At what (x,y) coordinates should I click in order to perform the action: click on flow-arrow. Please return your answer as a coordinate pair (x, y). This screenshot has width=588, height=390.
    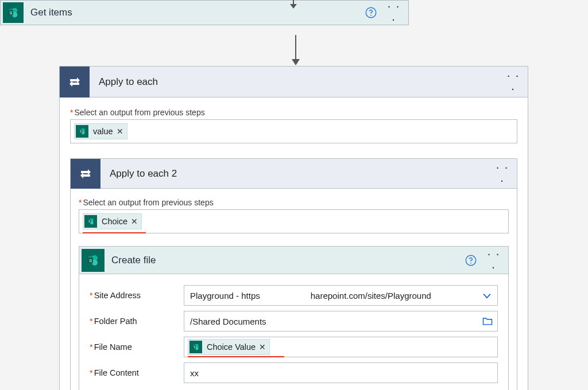
    Looking at the image, I should click on (296, 50).